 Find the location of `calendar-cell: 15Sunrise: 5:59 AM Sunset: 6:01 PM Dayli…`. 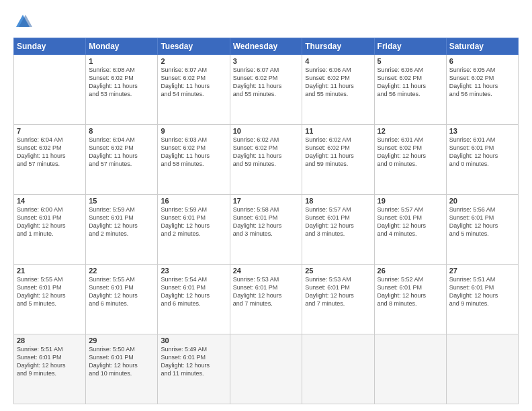

calendar-cell: 15Sunrise: 5:59 AM Sunset: 6:01 PM Dayli… is located at coordinates (122, 230).